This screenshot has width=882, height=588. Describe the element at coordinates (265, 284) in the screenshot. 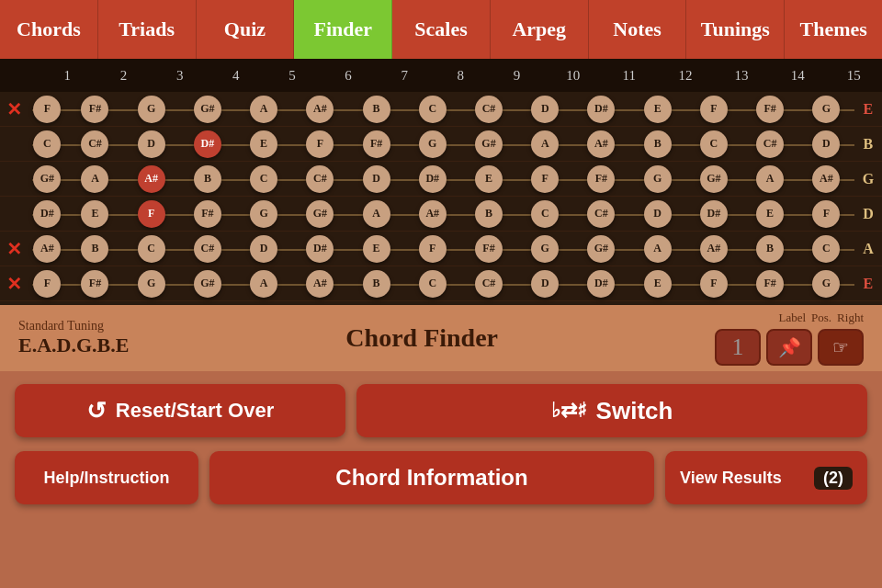

I see `note-cell-s5-f4: A` at that location.